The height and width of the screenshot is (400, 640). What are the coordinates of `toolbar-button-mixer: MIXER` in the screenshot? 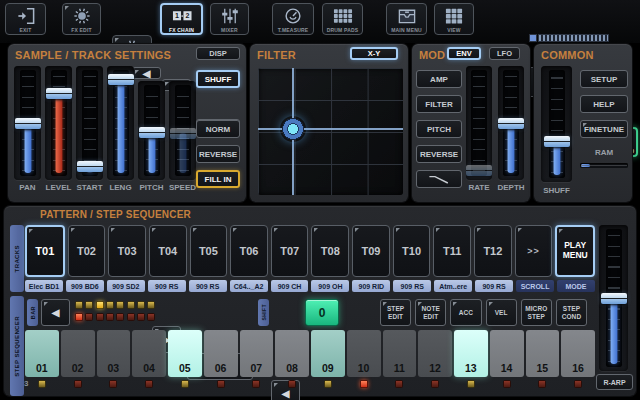 It's located at (230, 19).